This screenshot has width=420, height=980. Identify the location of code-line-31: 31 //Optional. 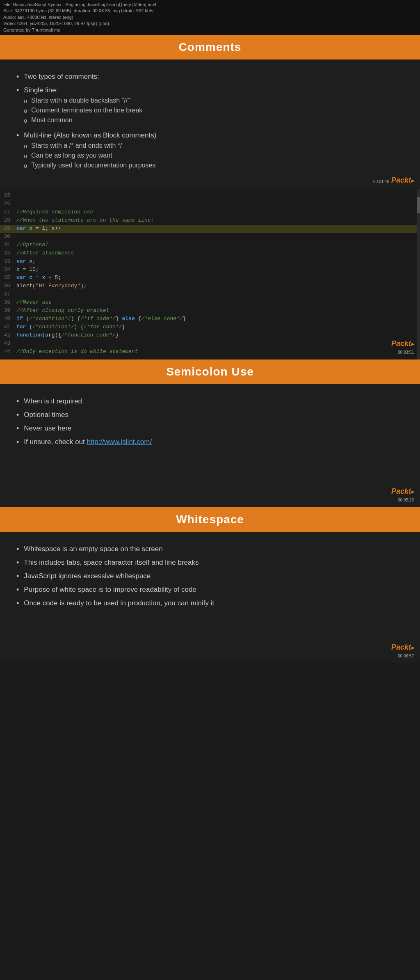
(210, 245).